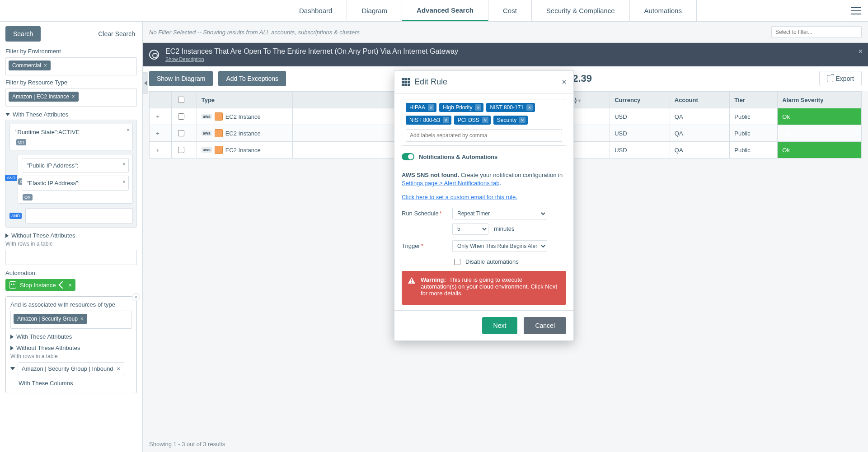 The height and width of the screenshot is (452, 868). Describe the element at coordinates (252, 79) in the screenshot. I see `add-to-exceptions-button: Add To Exceptions` at that location.